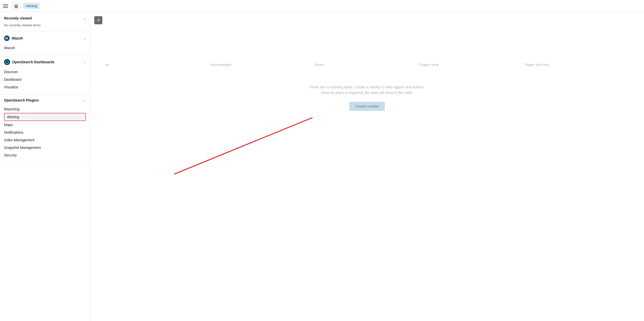 This screenshot has height=321, width=644. I want to click on sidebar-item-index-management: Index Management, so click(45, 140).